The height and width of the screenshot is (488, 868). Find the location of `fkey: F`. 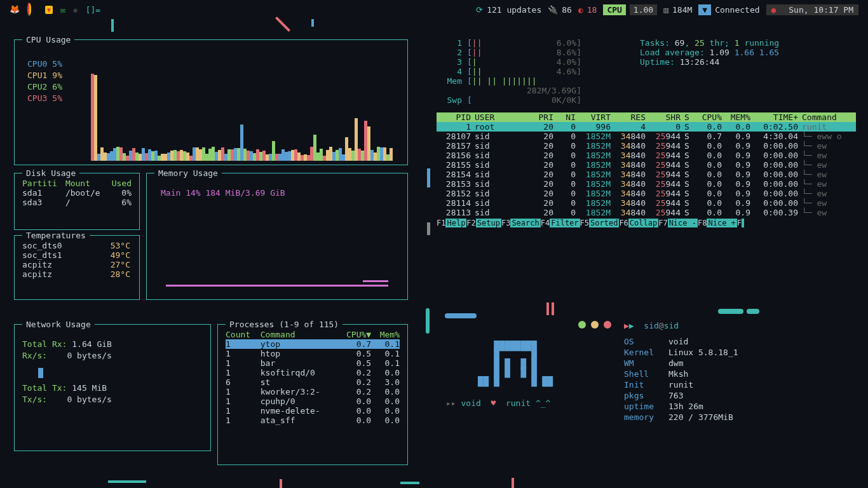

fkey: F is located at coordinates (740, 223).